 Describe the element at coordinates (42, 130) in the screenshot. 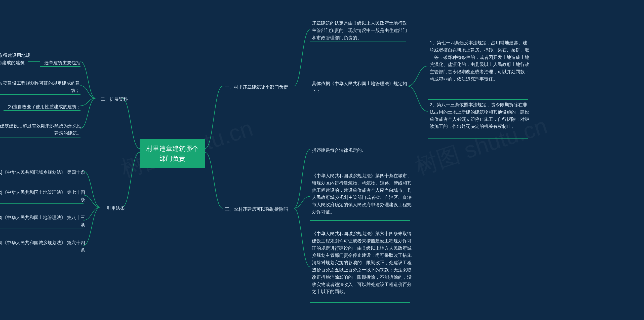

I see `leaf-s2-c4: (4)临时建筑建设后超过有效期未拆除成为永久性建筑的建筑。` at that location.